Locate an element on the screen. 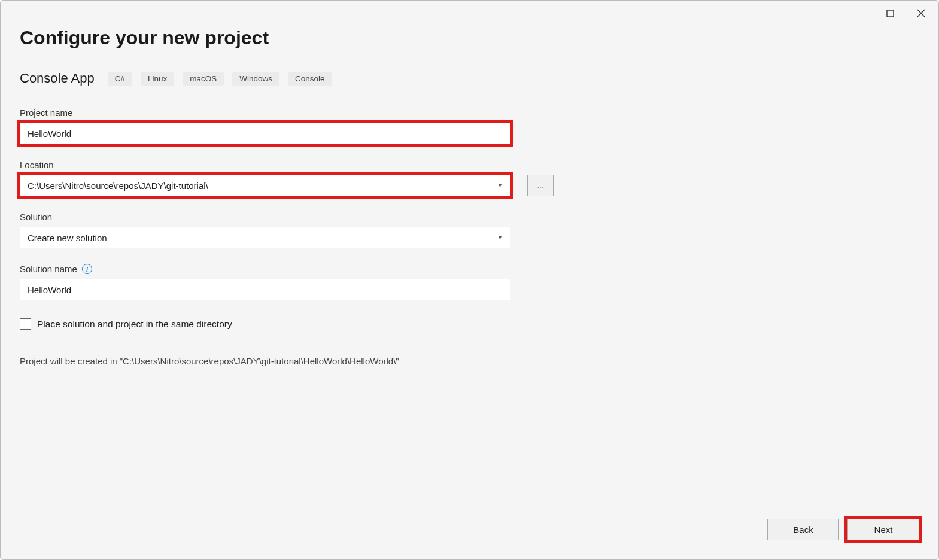  solution-name-group: Solution name i is located at coordinates (469, 282).